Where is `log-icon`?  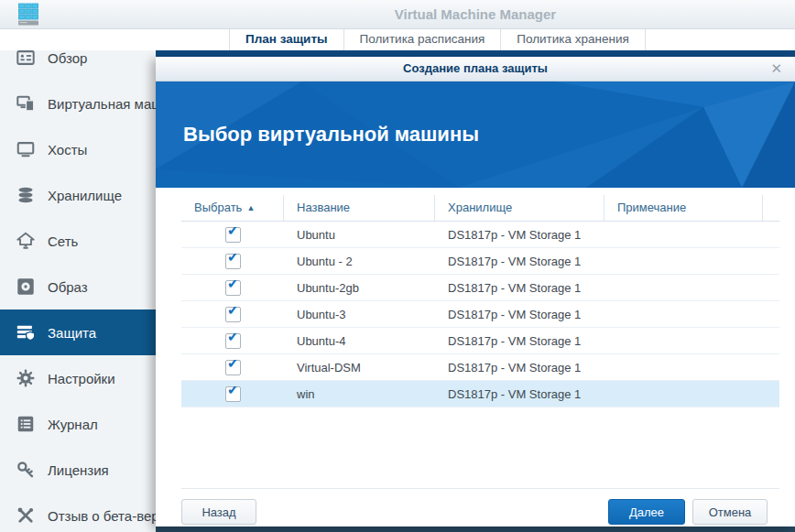
log-icon is located at coordinates (26, 424).